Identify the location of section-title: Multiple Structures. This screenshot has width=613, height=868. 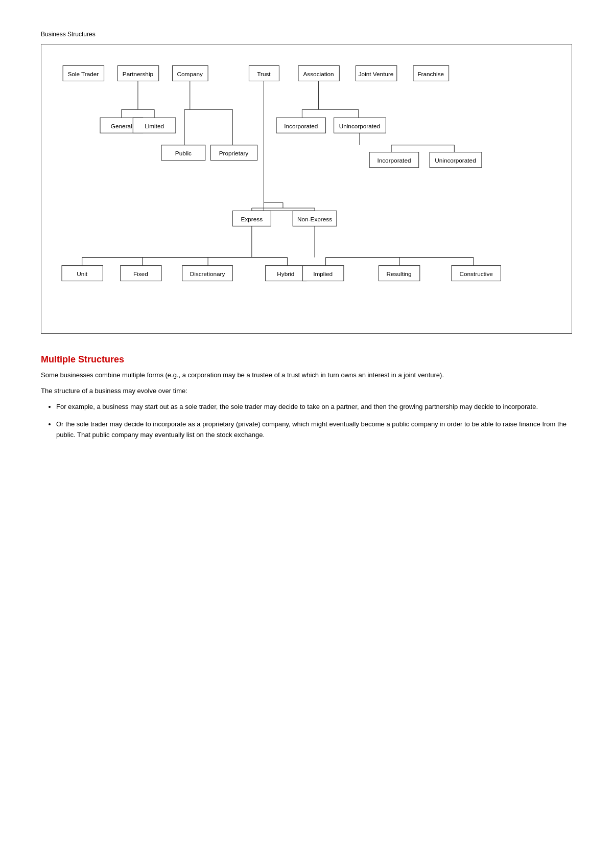
(306, 360).